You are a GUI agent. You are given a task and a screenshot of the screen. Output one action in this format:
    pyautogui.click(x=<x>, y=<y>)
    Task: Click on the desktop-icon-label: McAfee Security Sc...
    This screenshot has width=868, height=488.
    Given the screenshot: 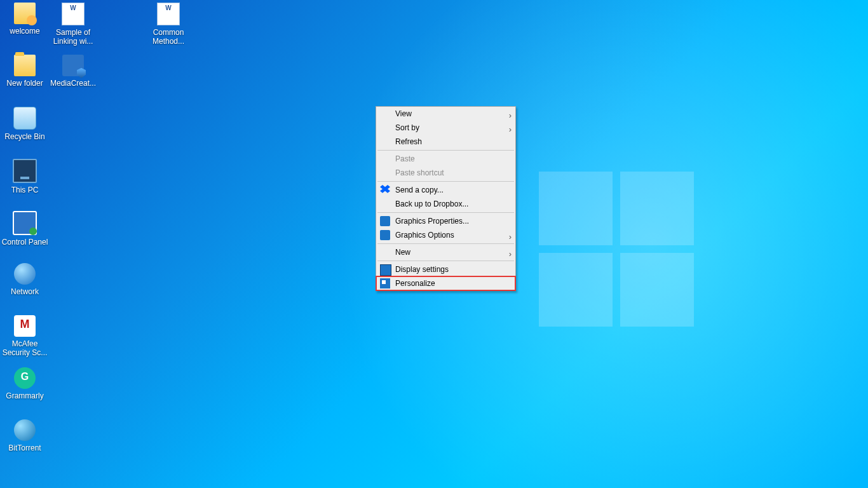 What is the action you would take?
    pyautogui.click(x=25, y=348)
    